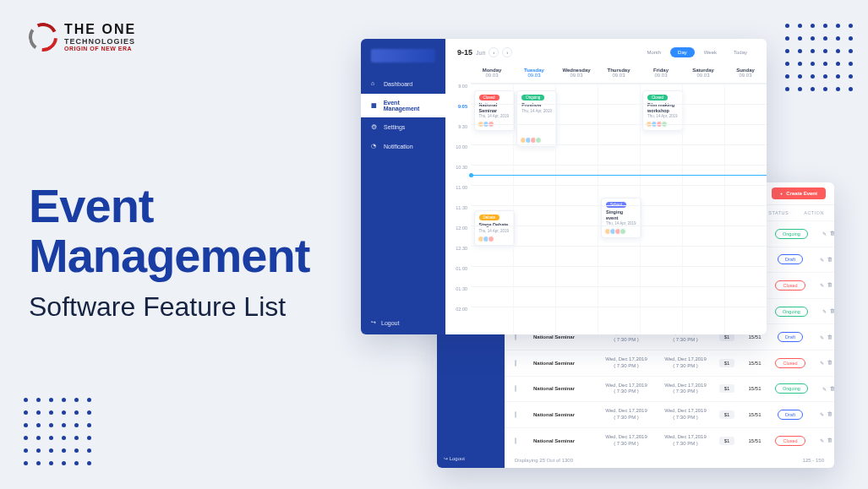 The image size is (868, 489). What do you see at coordinates (799, 193) in the screenshot?
I see `create-event-button: + Create Event` at bounding box center [799, 193].